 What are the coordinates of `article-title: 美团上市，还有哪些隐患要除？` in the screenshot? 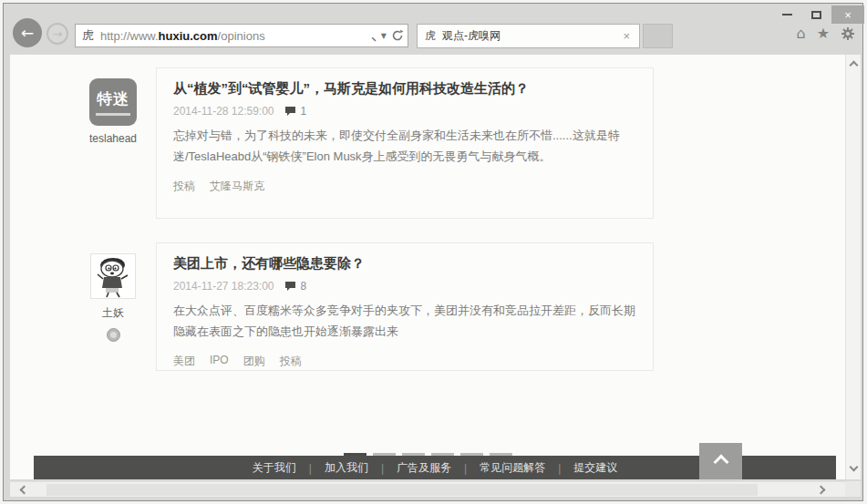 It's located at (406, 263).